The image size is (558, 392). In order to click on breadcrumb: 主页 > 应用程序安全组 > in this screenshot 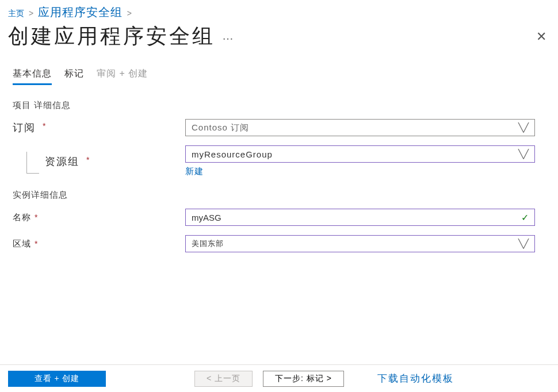, I will do `click(279, 10)`.